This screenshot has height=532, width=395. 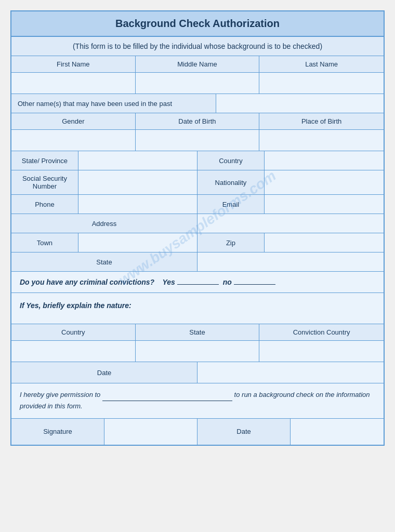 What do you see at coordinates (58, 432) in the screenshot?
I see `signature-label: Signature` at bounding box center [58, 432].